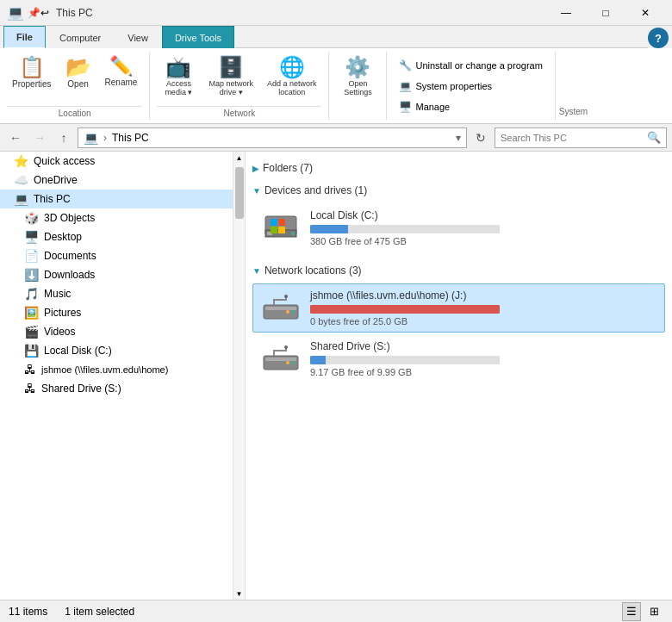 The width and height of the screenshot is (672, 622). Describe the element at coordinates (336, 13) in the screenshot. I see `title-bar: 💻 📌 ↩ This PC — □ ✕` at that location.